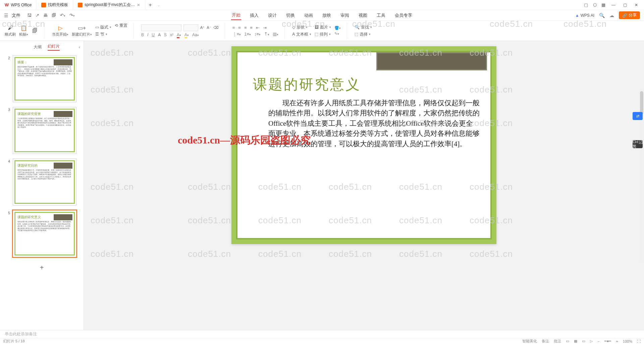 The image size is (644, 344). What do you see at coordinates (636, 5) in the screenshot?
I see `close-button: ✕` at bounding box center [636, 5].